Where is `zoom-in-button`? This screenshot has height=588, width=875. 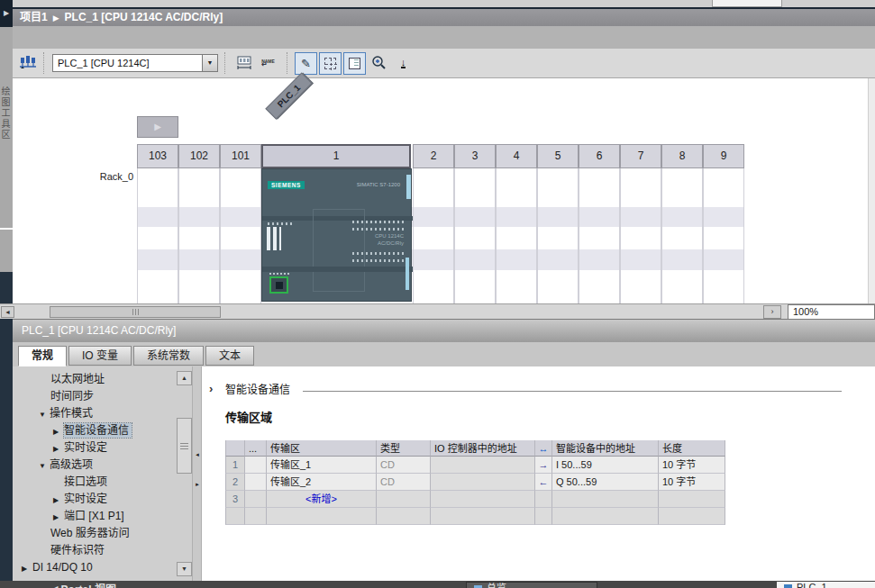 zoom-in-button is located at coordinates (378, 63).